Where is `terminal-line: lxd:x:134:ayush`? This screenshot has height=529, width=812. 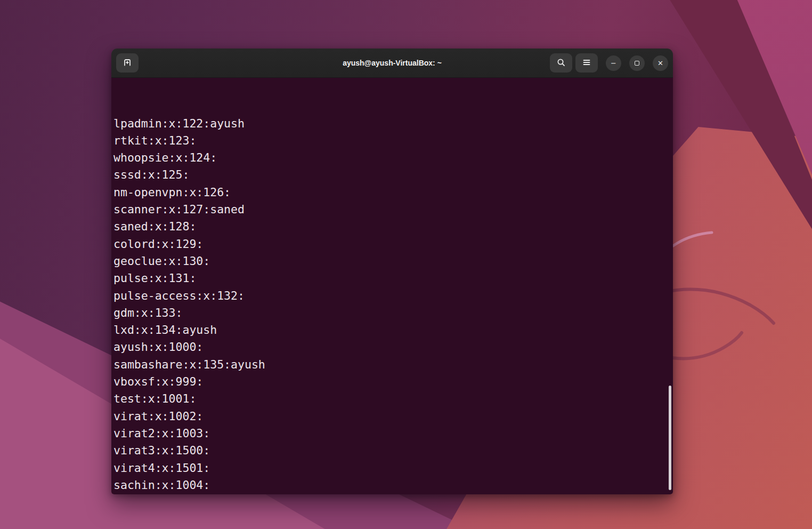
terminal-line: lxd:x:134:ayush is located at coordinates (393, 330).